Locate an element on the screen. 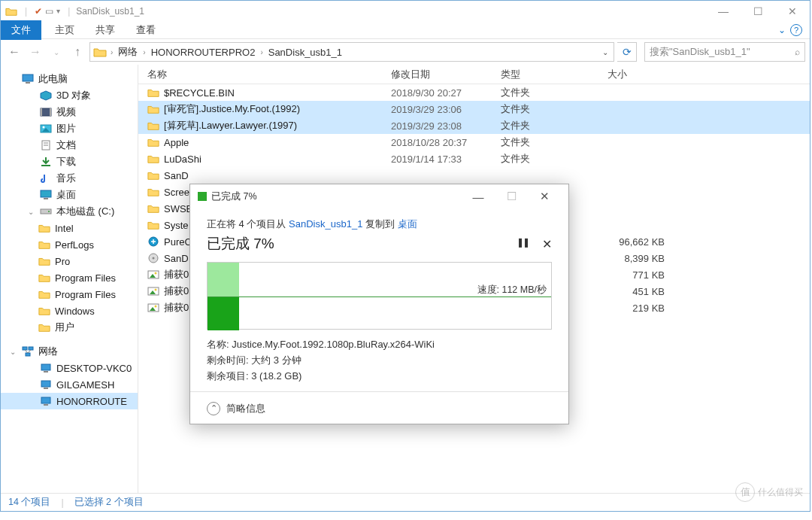  speed-label: 速度: 112 MB/秒 is located at coordinates (513, 290).